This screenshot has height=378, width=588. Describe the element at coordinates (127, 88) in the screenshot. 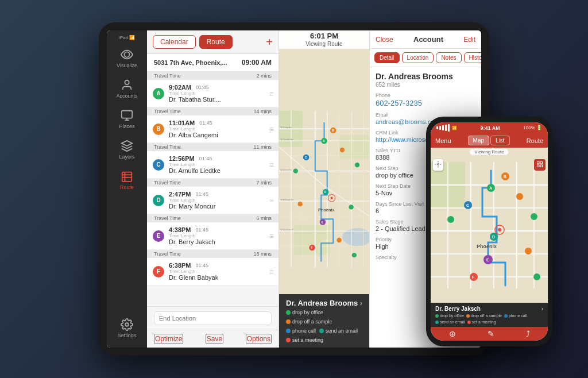

I see `sidebar-item-accounts: Accounts` at that location.